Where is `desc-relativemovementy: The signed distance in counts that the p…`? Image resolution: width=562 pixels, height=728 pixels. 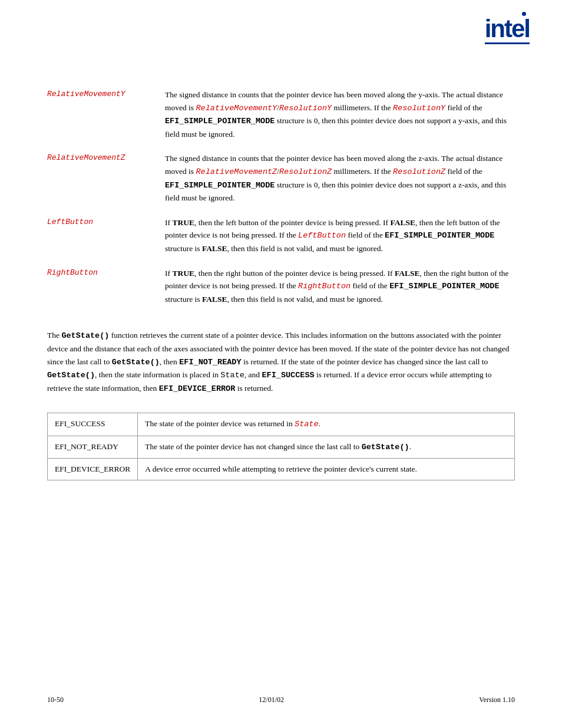 desc-relativemovementy: The signed distance in counts that the p… is located at coordinates (340, 114).